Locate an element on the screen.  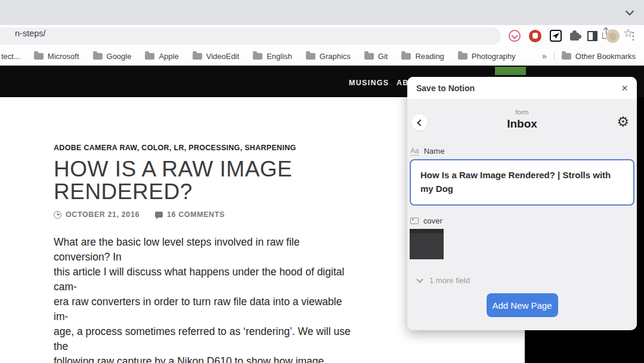
nav-item-musings: MUSINGS is located at coordinates (369, 83).